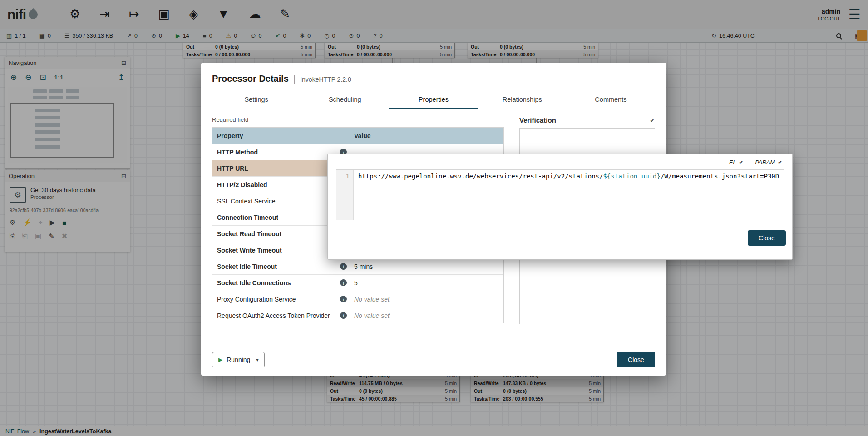 Image resolution: width=868 pixels, height=436 pixels. I want to click on param-check-icon: ✔, so click(780, 163).